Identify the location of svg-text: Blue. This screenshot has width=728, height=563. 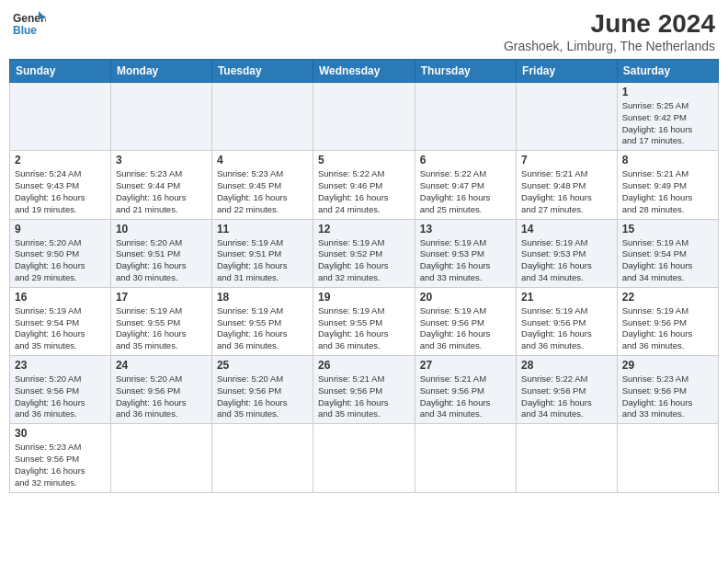
(25, 30).